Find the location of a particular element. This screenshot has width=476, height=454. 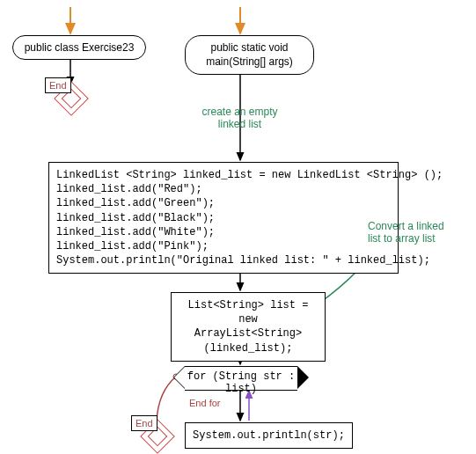

main-method-node: public static void main(String[] args) is located at coordinates (250, 55).